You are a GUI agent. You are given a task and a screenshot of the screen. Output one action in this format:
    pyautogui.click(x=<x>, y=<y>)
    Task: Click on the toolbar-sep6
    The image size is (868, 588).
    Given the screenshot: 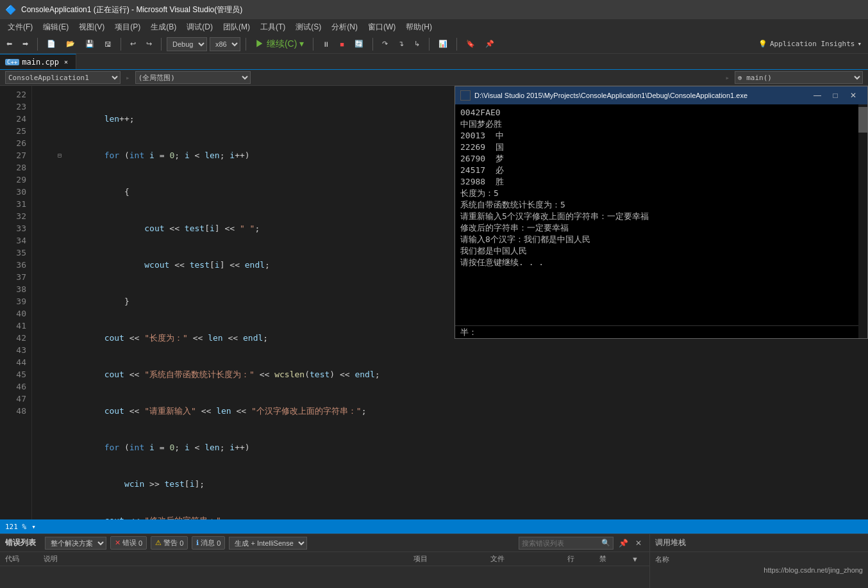 What is the action you would take?
    pyautogui.click(x=373, y=44)
    